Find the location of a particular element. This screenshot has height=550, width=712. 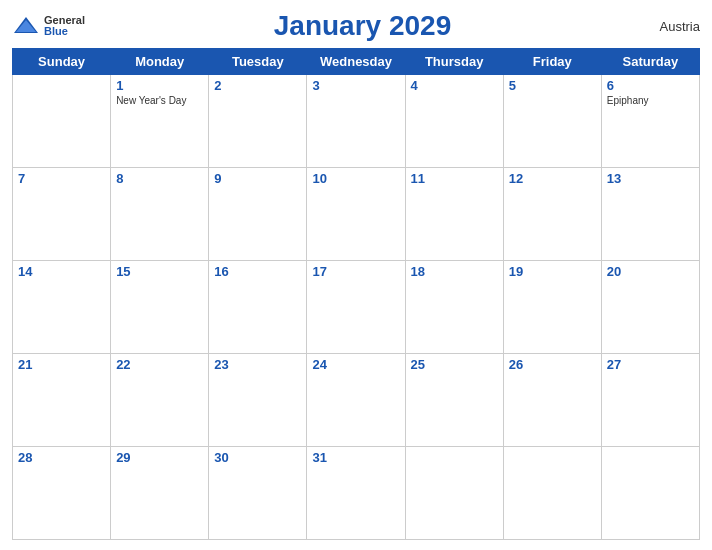

col-wednesday: Wednesday is located at coordinates (356, 62).